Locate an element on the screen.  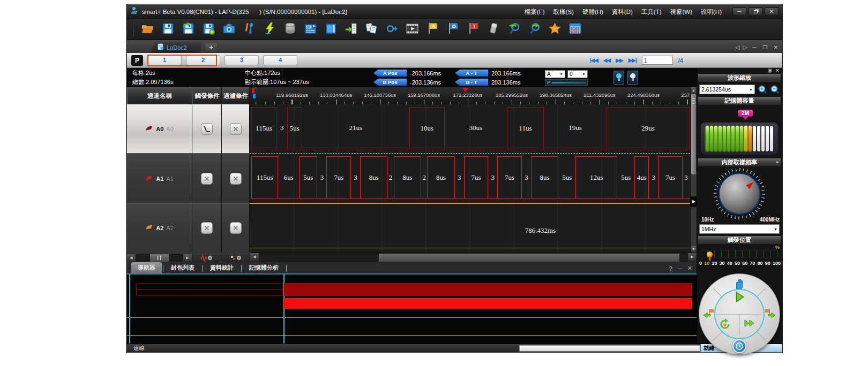
close-button: ✕ is located at coordinates (772, 12).